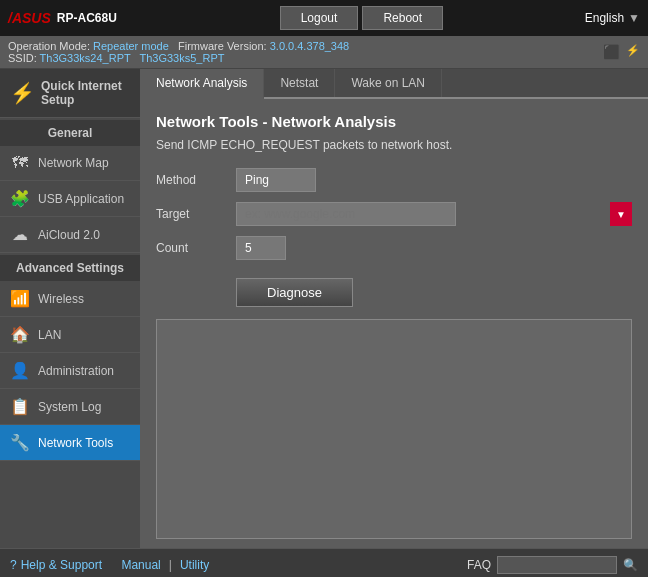 This screenshot has width=648, height=577. What do you see at coordinates (20, 406) in the screenshot?
I see `system-log-icon: 📋` at bounding box center [20, 406].